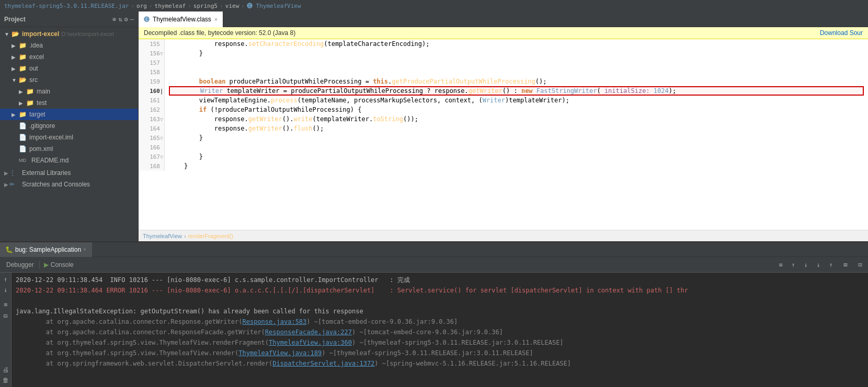 This screenshot has width=868, height=387. I want to click on gutter-align-btn: ≡, so click(6, 304).